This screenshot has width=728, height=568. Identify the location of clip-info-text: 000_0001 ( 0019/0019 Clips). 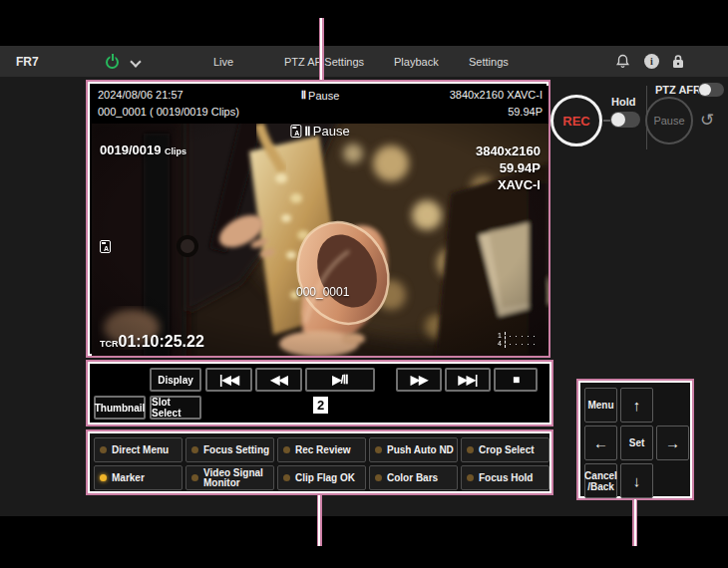
(169, 112).